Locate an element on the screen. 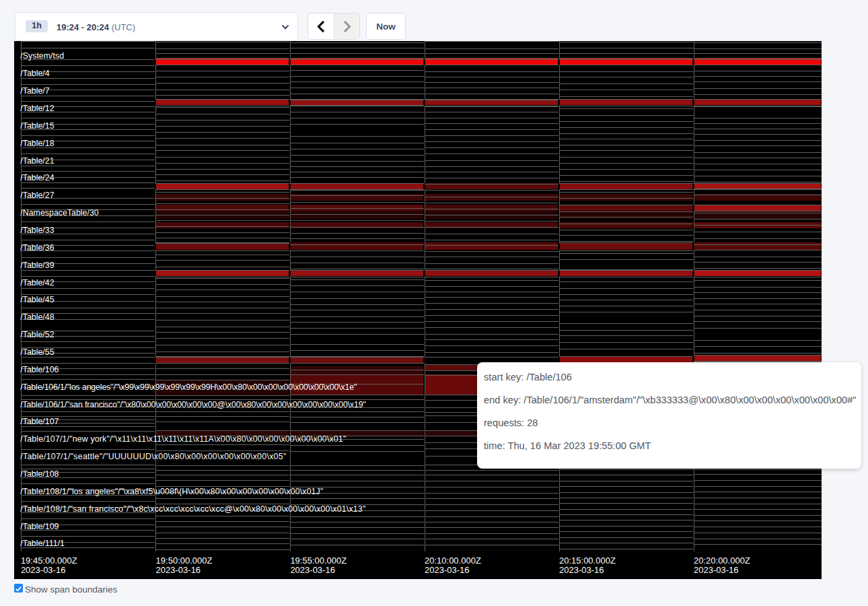 Image resolution: width=868 pixels, height=606 pixels. svg-text: /Table/18 is located at coordinates (37, 143).